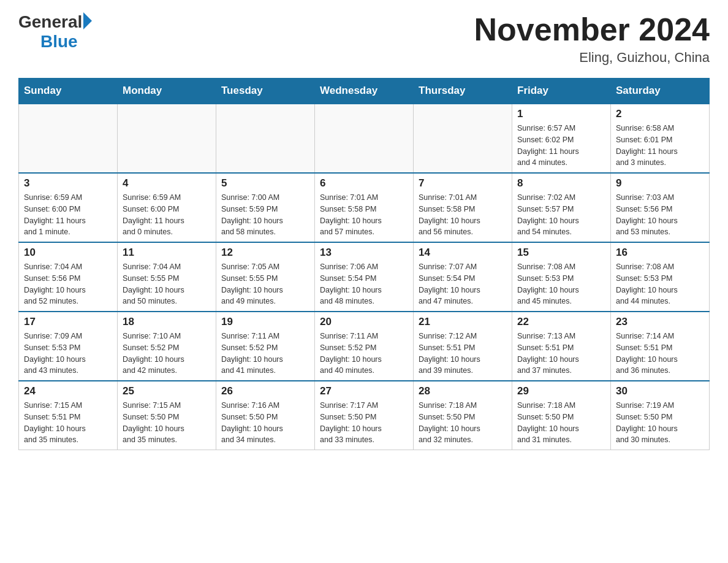  Describe the element at coordinates (463, 391) in the screenshot. I see `day-number: 28` at that location.